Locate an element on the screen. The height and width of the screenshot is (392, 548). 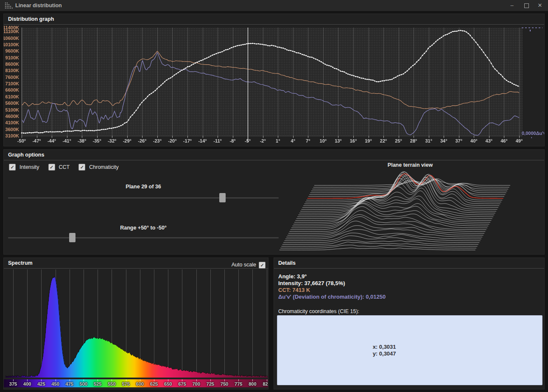
chromaticity-coords-box: x: 0,3031 y: 0,3047 is located at coordinates (410, 350).